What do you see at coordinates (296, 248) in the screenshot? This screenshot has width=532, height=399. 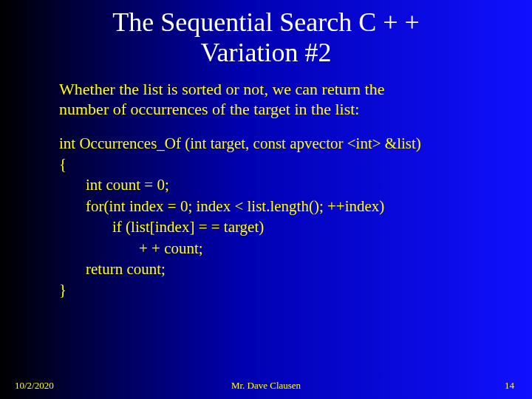 I see `code-line-increment: + + count;` at bounding box center [296, 248].